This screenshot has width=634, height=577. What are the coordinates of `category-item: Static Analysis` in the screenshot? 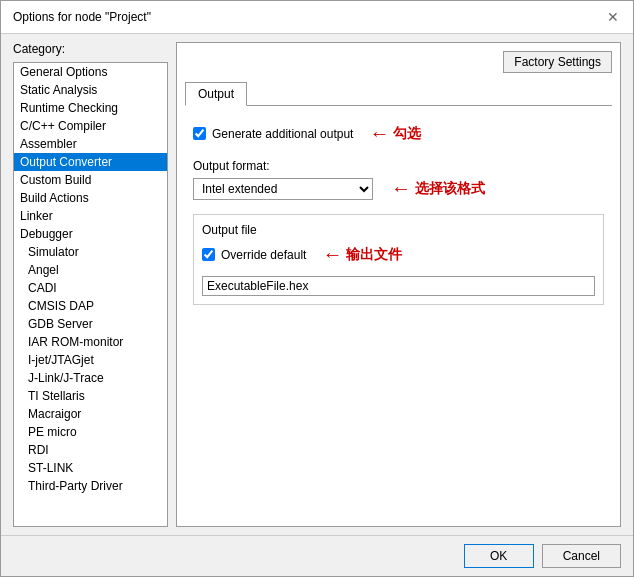 It's located at (90, 90).